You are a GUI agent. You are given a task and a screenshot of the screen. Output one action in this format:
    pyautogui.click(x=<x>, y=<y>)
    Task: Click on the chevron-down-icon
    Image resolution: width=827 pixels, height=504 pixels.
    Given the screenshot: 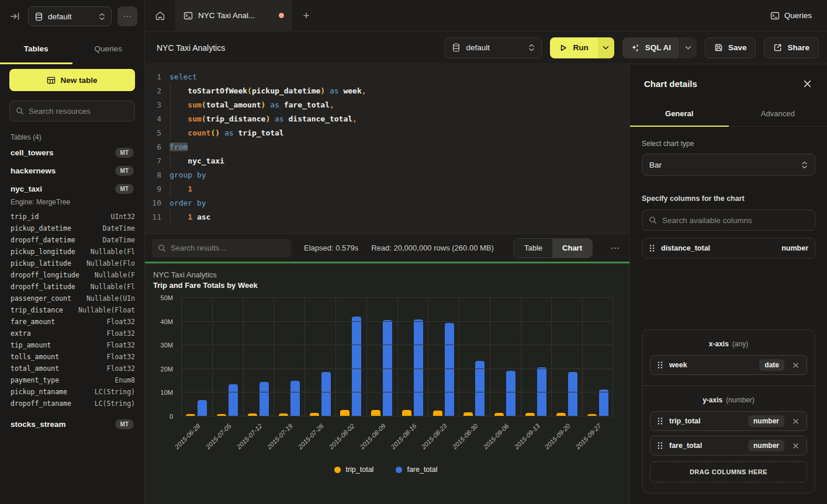 What is the action you would take?
    pyautogui.click(x=605, y=48)
    